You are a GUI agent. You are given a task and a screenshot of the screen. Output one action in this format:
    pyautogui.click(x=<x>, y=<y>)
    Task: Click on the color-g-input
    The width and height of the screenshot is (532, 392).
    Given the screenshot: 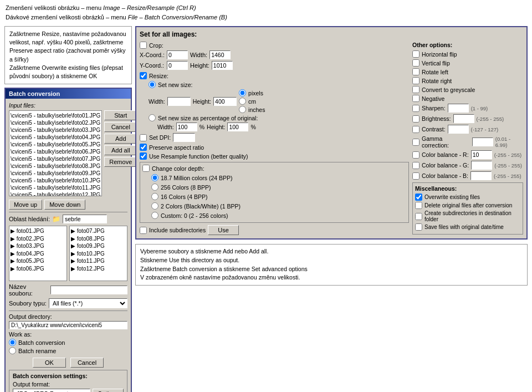 What is the action you would take?
    pyautogui.click(x=482, y=165)
    